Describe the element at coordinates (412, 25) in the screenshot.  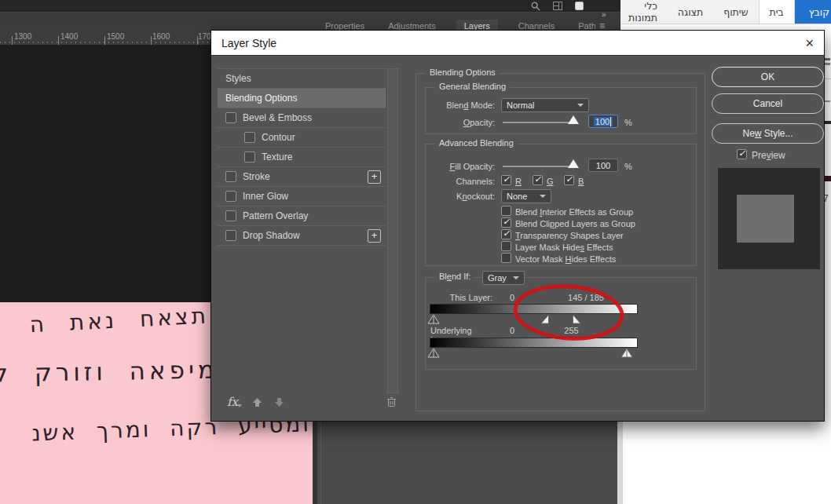
I see `panel-tab-adjustments: Adjustments` at that location.